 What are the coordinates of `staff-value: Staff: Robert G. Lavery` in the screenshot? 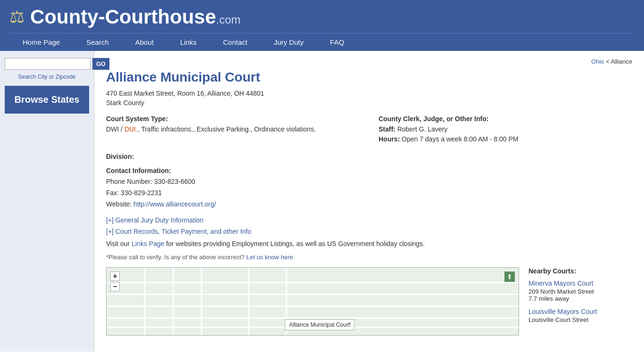 It's located at (505, 129).